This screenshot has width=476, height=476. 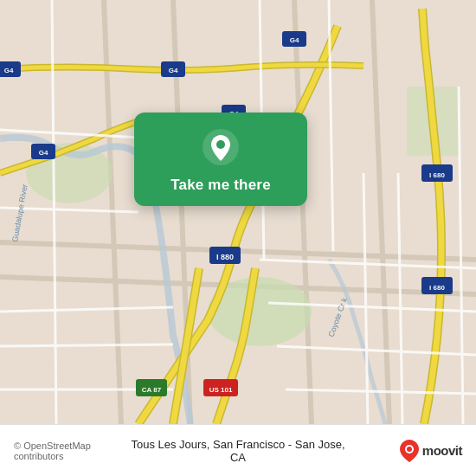 What do you see at coordinates (225, 257) in the screenshot?
I see `svg-text: I 880` at bounding box center [225, 257].